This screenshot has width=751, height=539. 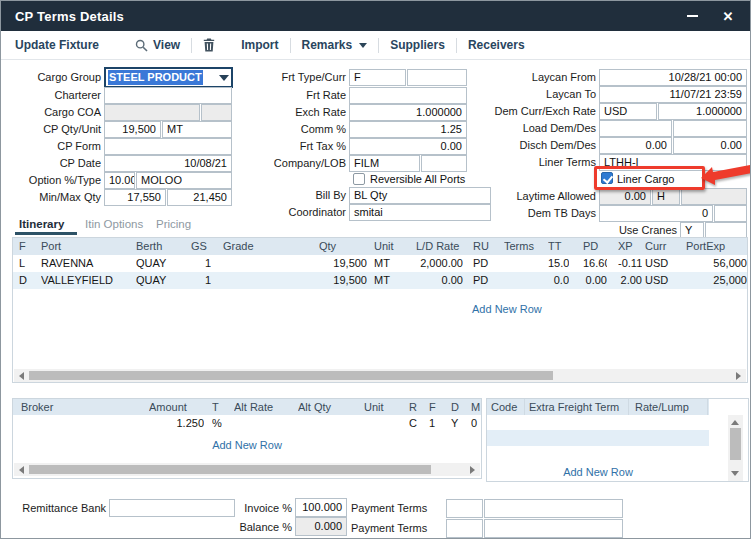 I want to click on frt-tax-field: 0.00, so click(x=408, y=146).